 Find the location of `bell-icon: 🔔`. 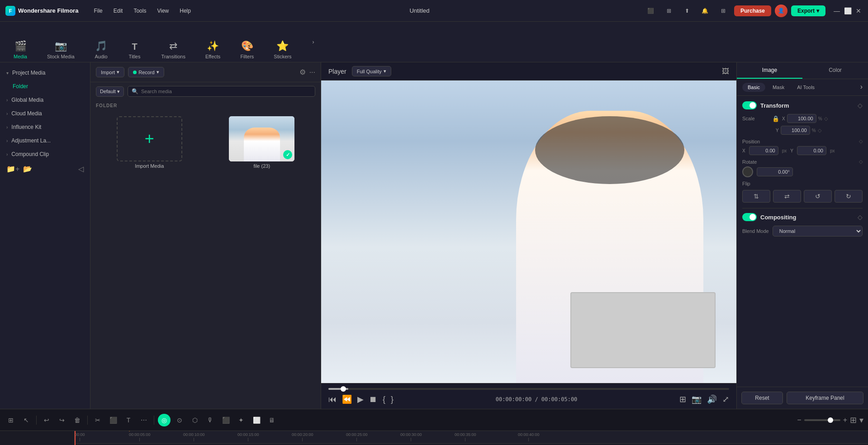

bell-icon: 🔔 is located at coordinates (705, 11).